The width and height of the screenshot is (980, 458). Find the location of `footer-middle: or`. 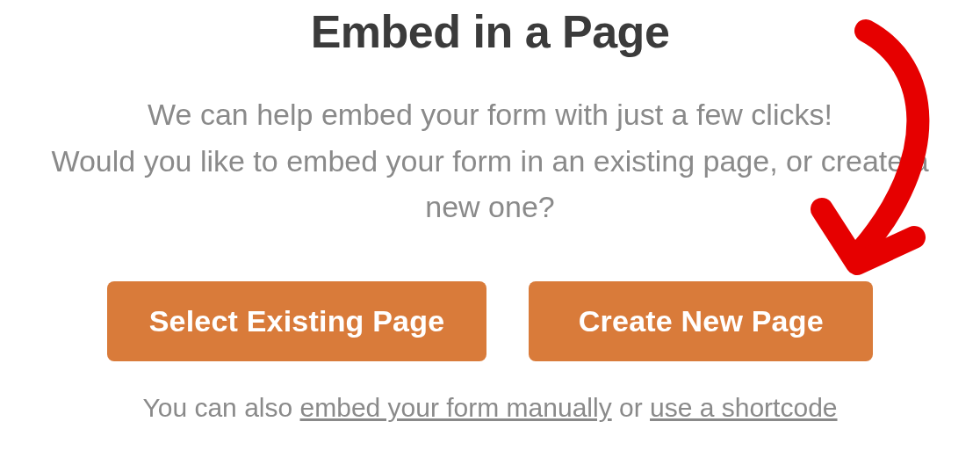

footer-middle: or is located at coordinates (631, 408).